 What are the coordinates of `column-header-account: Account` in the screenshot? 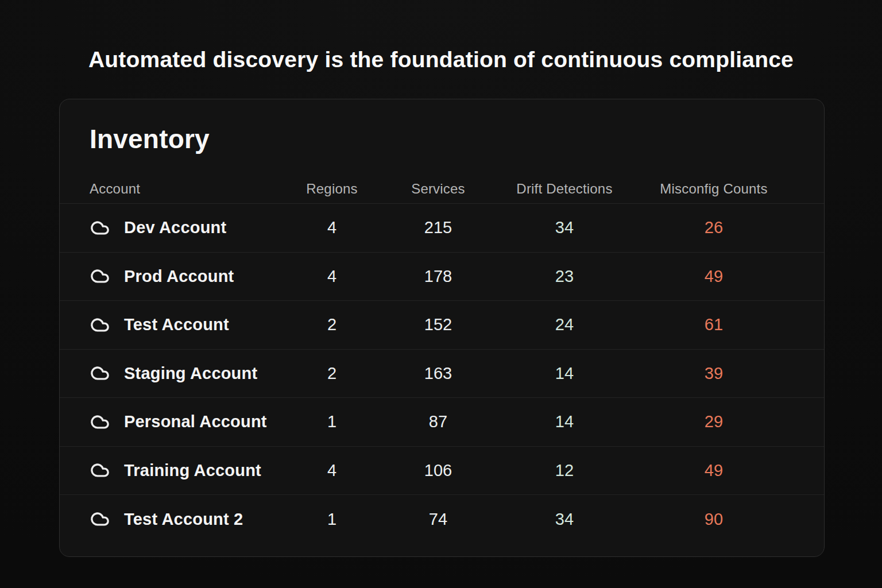 It's located at (186, 189).